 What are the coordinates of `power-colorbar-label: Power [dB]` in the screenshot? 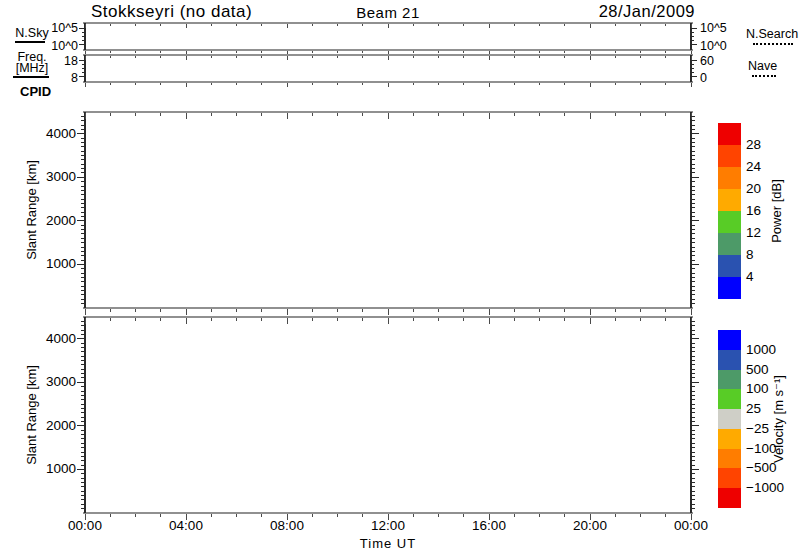 It's located at (776, 211).